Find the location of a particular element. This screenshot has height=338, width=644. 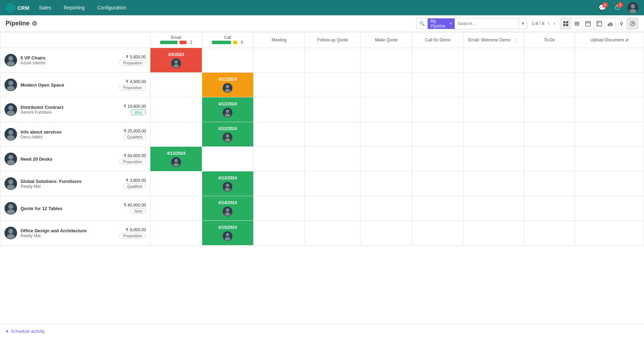

swap-icon: ⇄ is located at coordinates (627, 40).